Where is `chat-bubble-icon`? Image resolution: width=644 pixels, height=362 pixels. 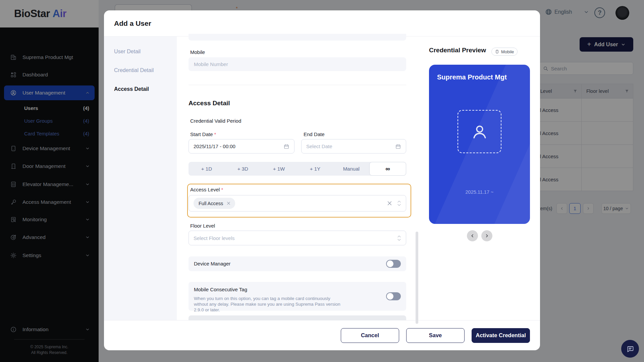
chat-bubble-icon is located at coordinates (630, 349).